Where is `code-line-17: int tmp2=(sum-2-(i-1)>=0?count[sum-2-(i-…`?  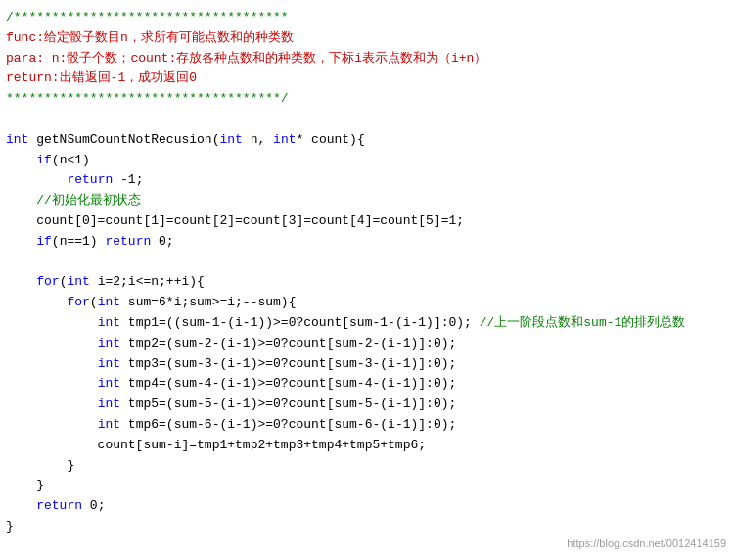 code-line-17: int tmp2=(sum-2-(i-1)>=0?count[sum-2-(i-… is located at coordinates (367, 345).